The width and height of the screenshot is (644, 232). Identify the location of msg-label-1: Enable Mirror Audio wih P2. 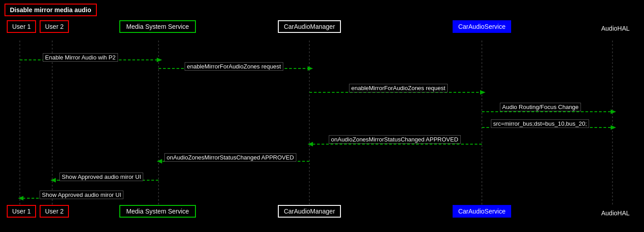
(80, 58).